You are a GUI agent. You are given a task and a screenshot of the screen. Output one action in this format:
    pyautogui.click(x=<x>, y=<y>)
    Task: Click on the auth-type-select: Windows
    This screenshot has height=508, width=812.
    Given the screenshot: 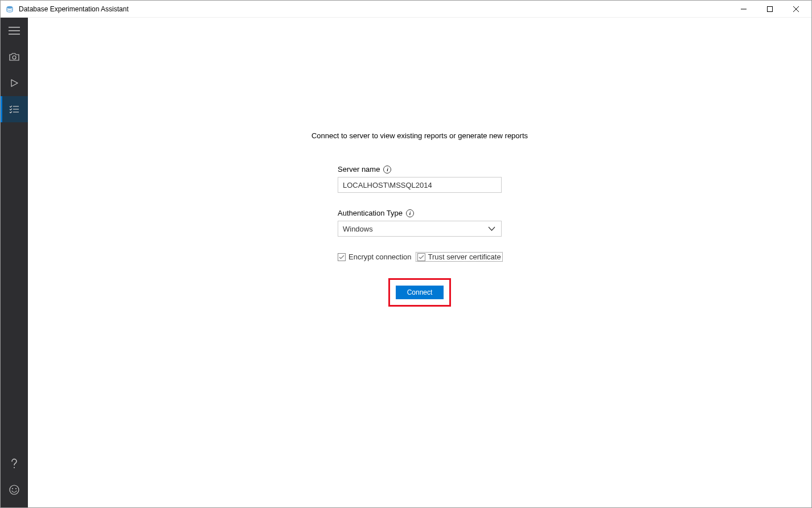 What is the action you would take?
    pyautogui.click(x=420, y=229)
    